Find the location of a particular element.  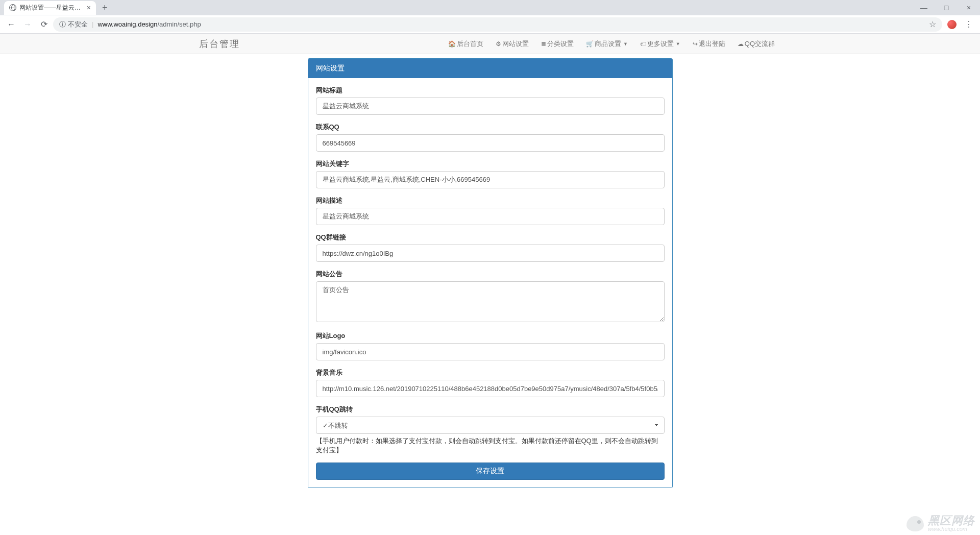

contact-qq-input is located at coordinates (490, 143).